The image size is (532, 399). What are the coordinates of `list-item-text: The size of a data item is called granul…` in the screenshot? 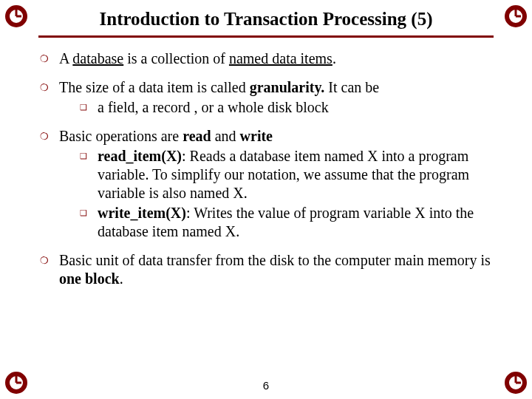 It's located at (278, 98).